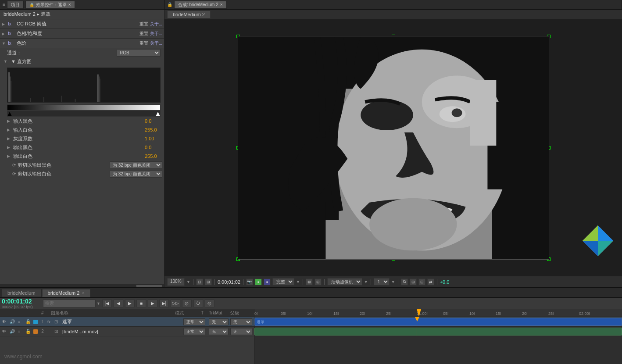 The height and width of the screenshot is (364, 622). Describe the element at coordinates (250, 282) in the screenshot. I see `camera-icon: 📷` at that location.